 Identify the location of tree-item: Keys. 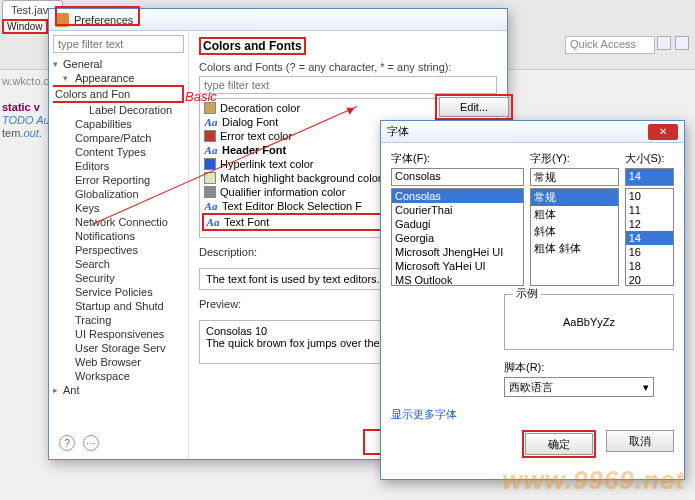
(118, 208).